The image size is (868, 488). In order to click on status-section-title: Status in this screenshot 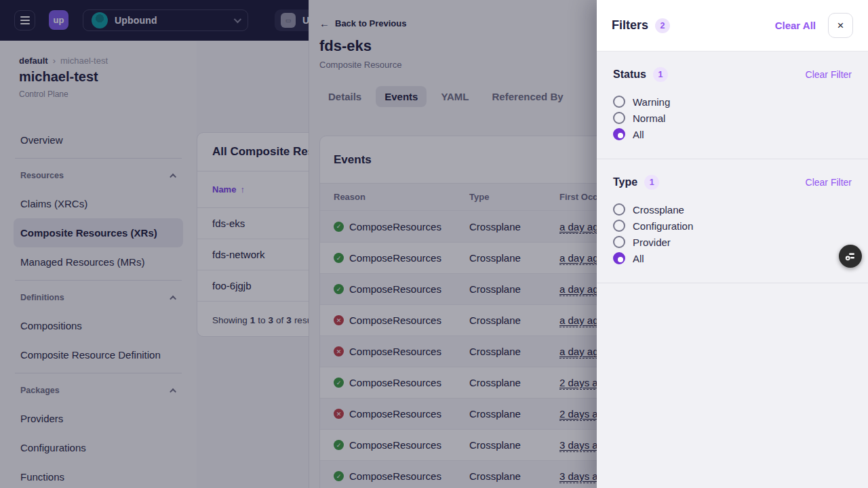, I will do `click(629, 75)`.